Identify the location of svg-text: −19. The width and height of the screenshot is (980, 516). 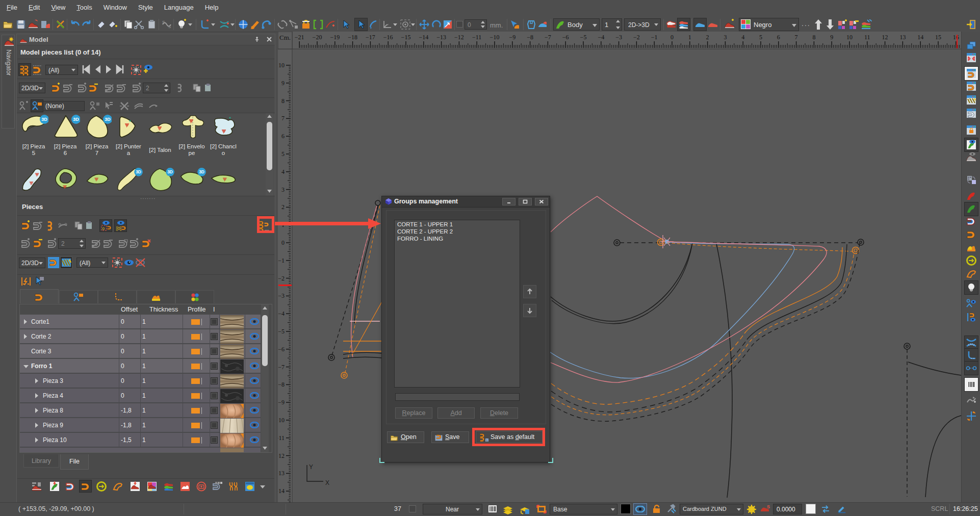
(334, 37).